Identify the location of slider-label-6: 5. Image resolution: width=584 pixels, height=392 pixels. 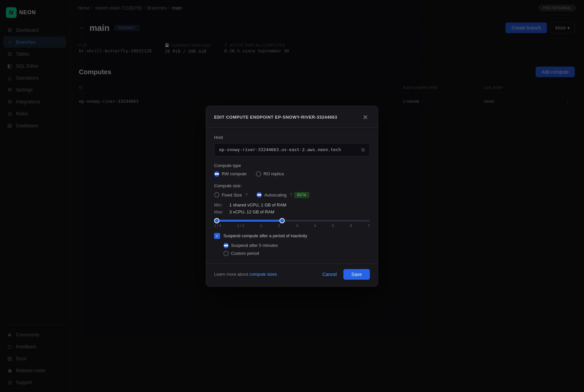
(333, 226).